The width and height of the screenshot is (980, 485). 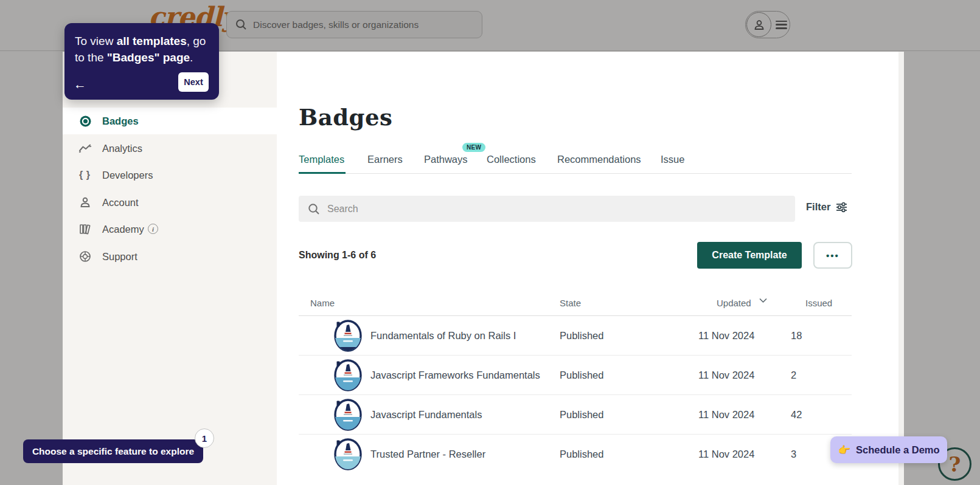 I want to click on badge-name: Fundamentals of Ruby on Rails I, so click(x=443, y=335).